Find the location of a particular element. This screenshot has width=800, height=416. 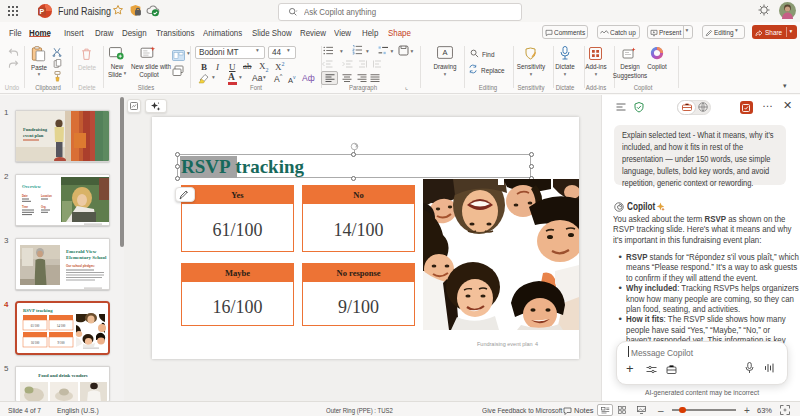

svg-text: Elementary School is located at coordinates (86, 258).